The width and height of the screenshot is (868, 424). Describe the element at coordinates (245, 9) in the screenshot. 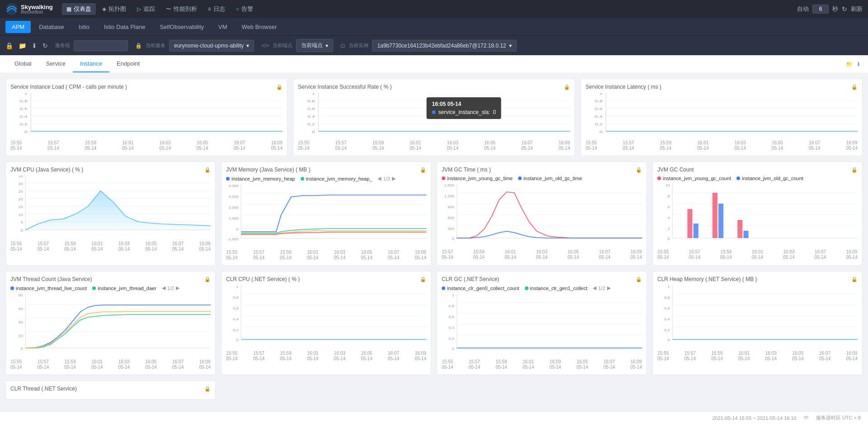

I see `nav-item-alert: ○告警` at that location.